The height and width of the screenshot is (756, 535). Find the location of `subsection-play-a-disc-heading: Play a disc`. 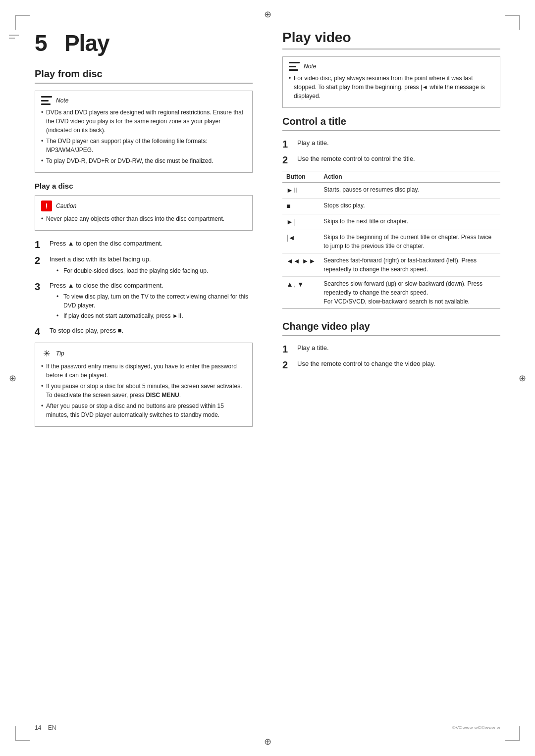

subsection-play-a-disc-heading: Play a disc is located at coordinates (144, 186).